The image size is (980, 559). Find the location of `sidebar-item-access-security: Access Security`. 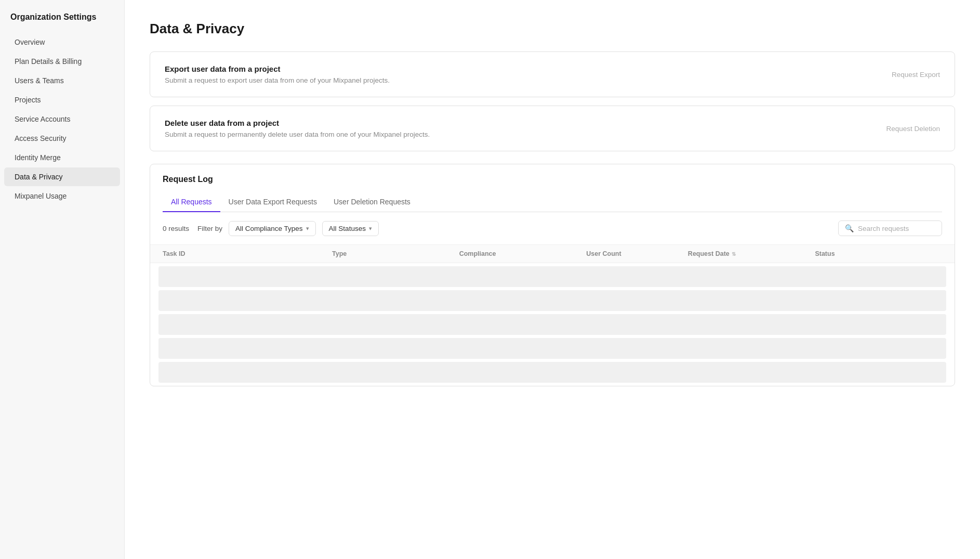

sidebar-item-access-security: Access Security is located at coordinates (62, 138).